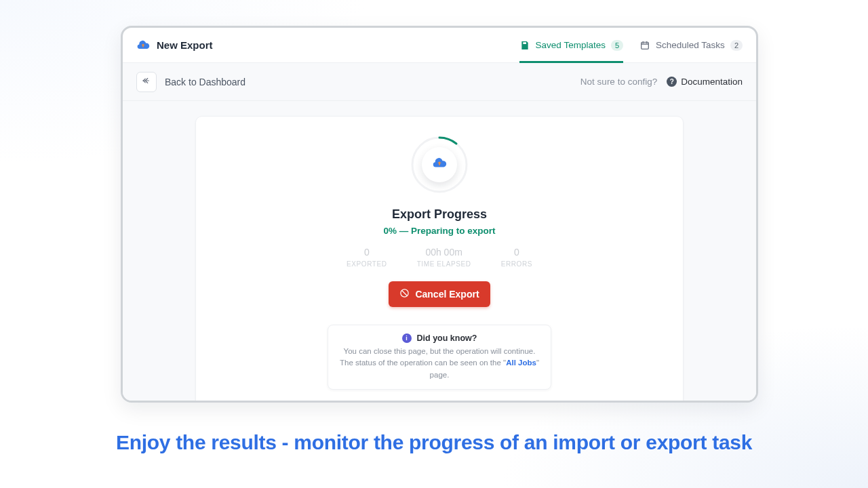 The height and width of the screenshot is (488, 868). I want to click on save-icon, so click(525, 45).